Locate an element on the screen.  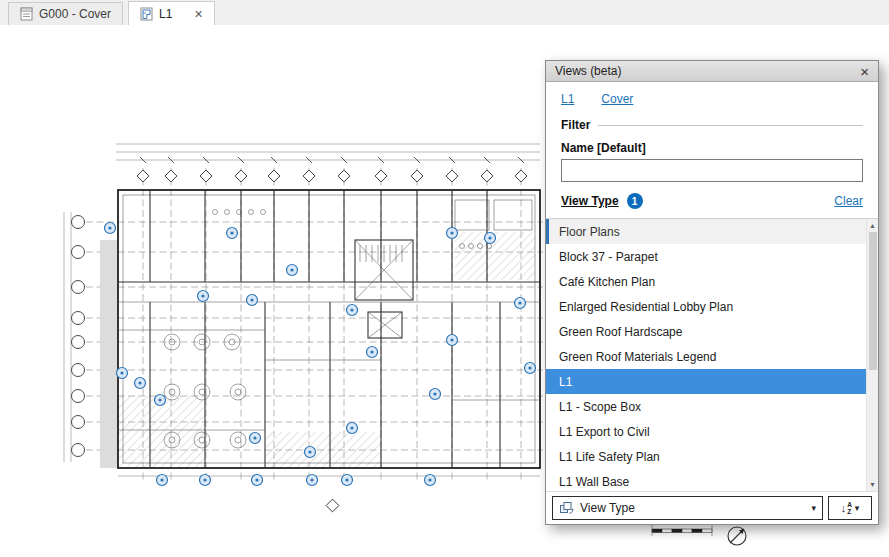
scroll-up-icon: ▲ is located at coordinates (872, 226).